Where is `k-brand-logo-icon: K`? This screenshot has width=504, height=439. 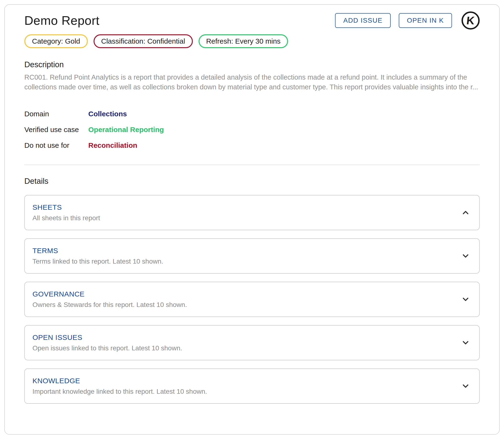 k-brand-logo-icon: K is located at coordinates (471, 21).